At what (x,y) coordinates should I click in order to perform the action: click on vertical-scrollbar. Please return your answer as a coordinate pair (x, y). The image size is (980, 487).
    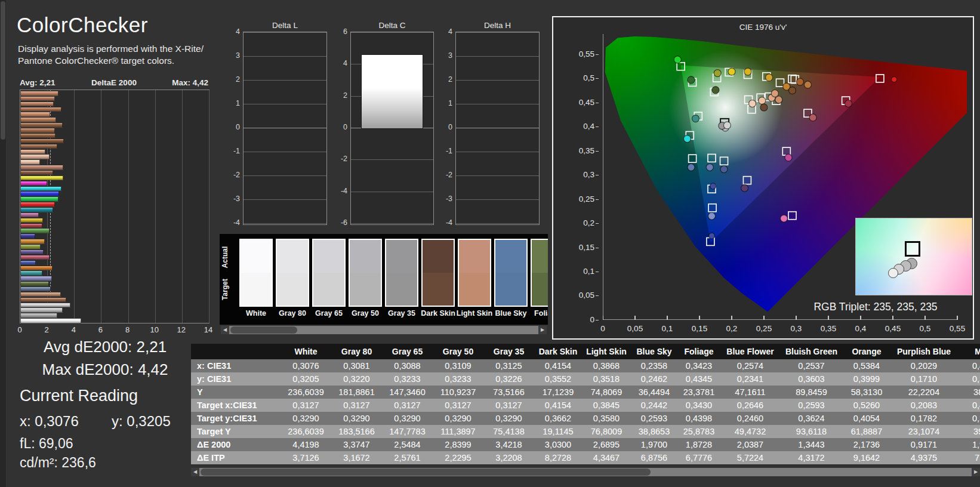
    Looking at the image, I should click on (3, 244).